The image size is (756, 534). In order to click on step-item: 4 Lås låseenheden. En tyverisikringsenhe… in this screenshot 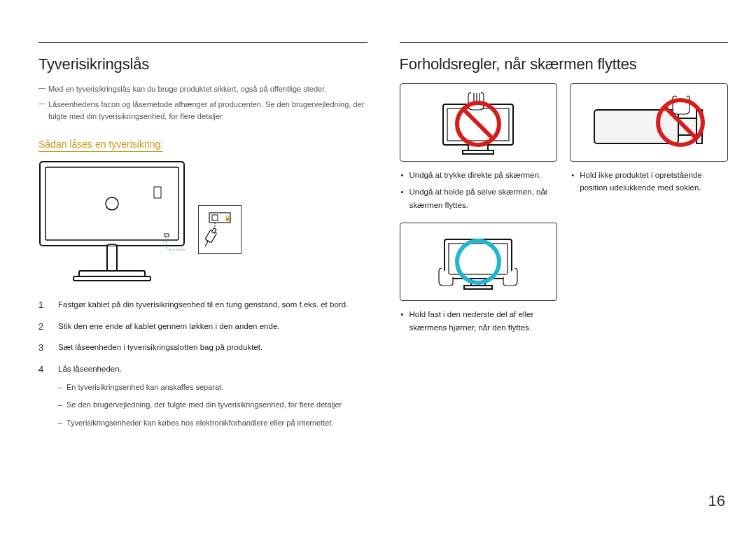, I will do `click(203, 399)`.